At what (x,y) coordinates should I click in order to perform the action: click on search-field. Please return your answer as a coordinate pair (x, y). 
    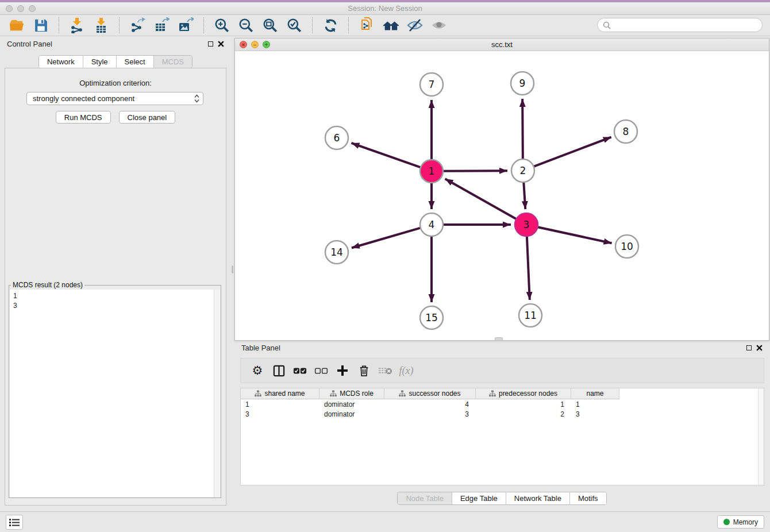
    Looking at the image, I should click on (680, 25).